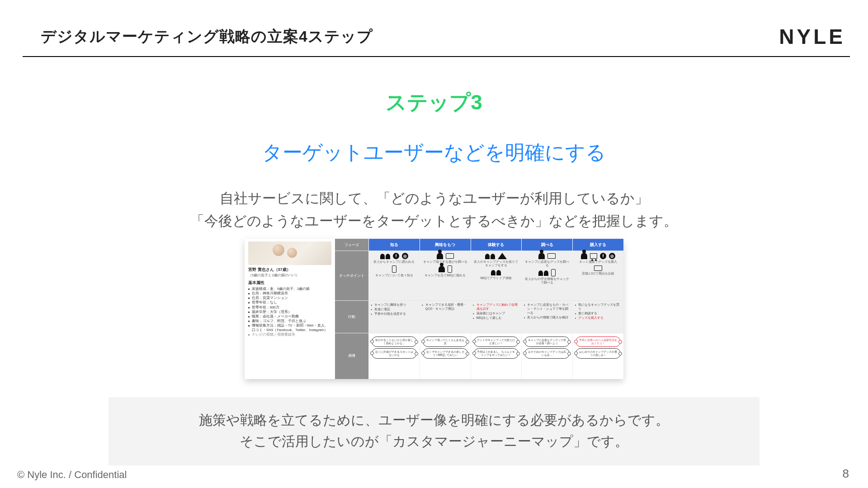  I want to click on tent-icon, so click(502, 256).